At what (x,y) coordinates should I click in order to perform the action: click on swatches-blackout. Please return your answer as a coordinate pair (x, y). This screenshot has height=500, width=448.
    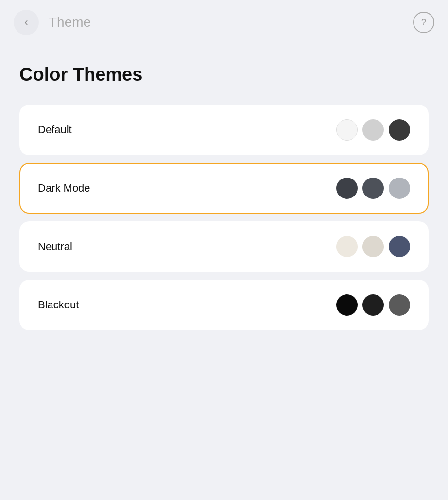
    Looking at the image, I should click on (373, 305).